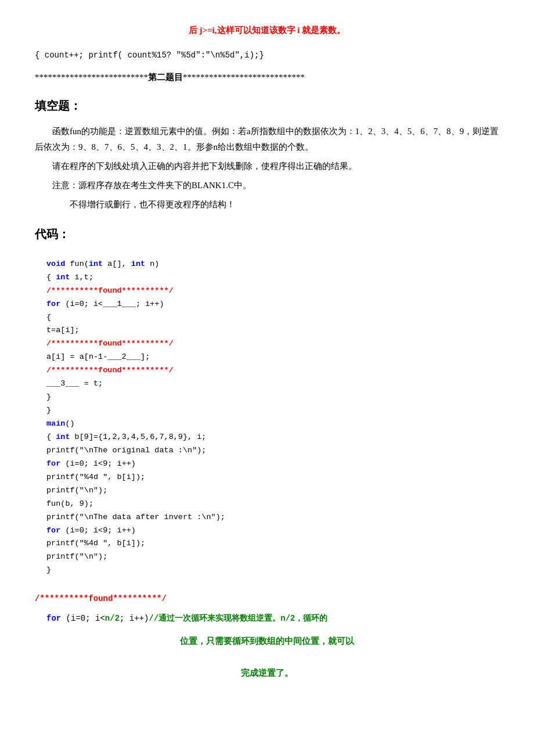 The width and height of the screenshot is (534, 756). Describe the element at coordinates (267, 504) in the screenshot. I see `code-row-16: fun(b, 9);` at that location.